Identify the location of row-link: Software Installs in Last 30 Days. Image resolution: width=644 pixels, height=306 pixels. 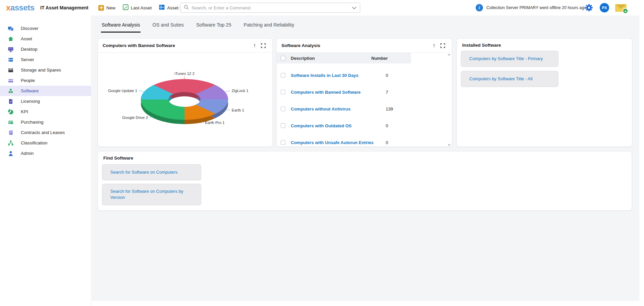
(325, 75).